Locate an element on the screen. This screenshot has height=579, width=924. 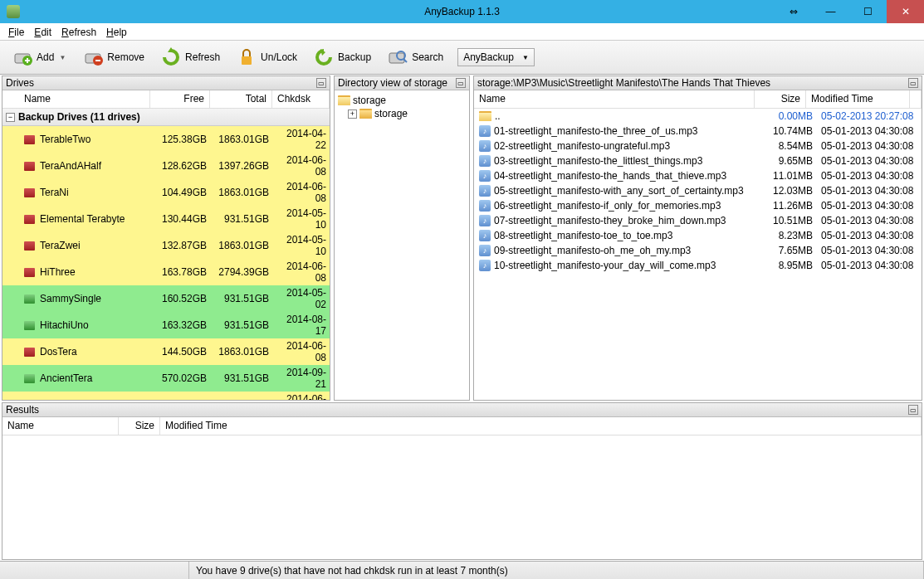
file-row: ♪01-streetlight_manifesto-the_three_of_u… is located at coordinates (697, 131).